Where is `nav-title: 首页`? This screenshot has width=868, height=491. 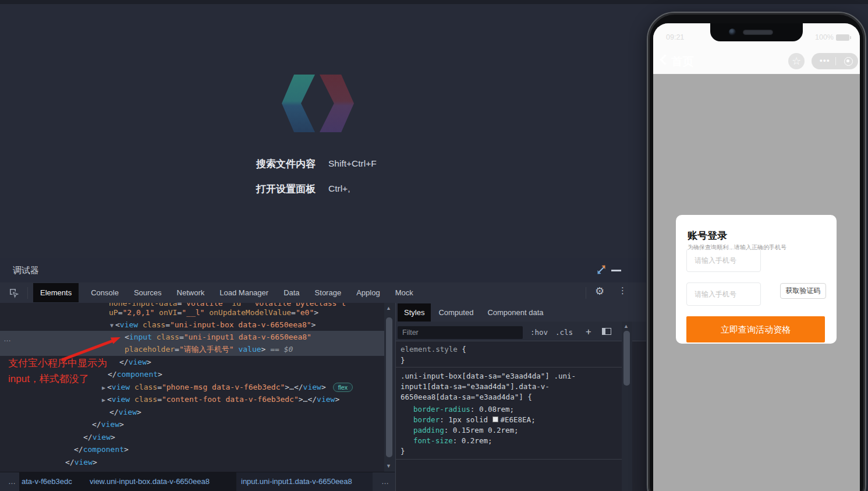 nav-title: 首页 is located at coordinates (682, 62).